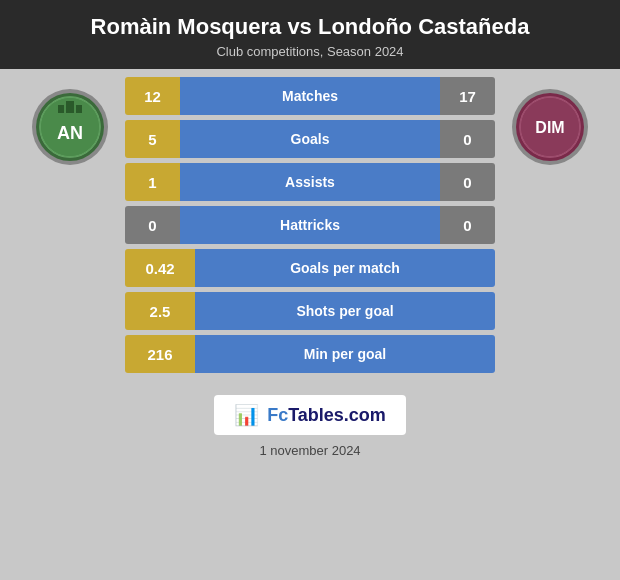 This screenshot has height=580, width=620. What do you see at coordinates (310, 354) in the screenshot?
I see `stat-row-min-per-goal: 216 Min per goal` at bounding box center [310, 354].